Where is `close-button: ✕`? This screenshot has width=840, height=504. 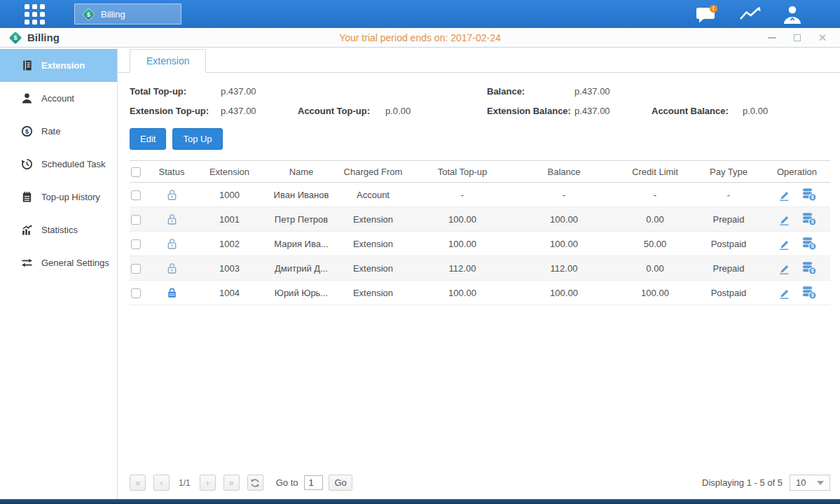 close-button: ✕ is located at coordinates (822, 38).